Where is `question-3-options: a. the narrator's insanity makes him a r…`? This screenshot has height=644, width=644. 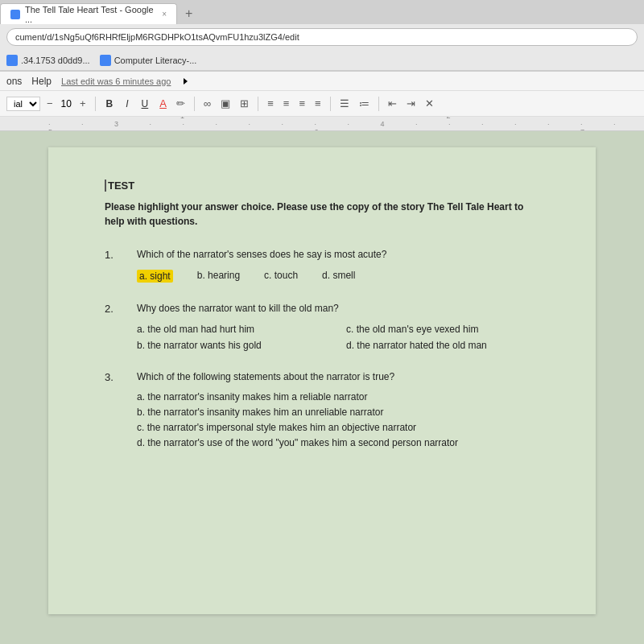
question-3-options: a. the narrator's insanity makes him a r… is located at coordinates (338, 420).